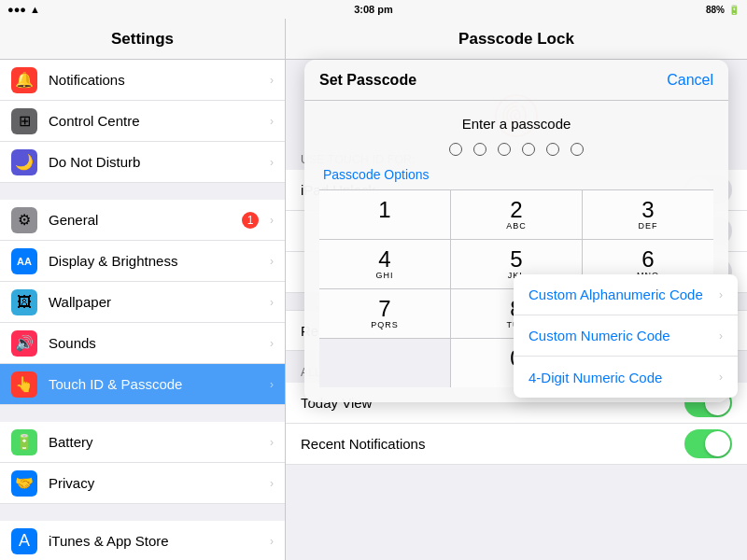 The height and width of the screenshot is (560, 747). What do you see at coordinates (596, 377) in the screenshot?
I see `dropdown-4digit-label: 4-Digit Numeric Code` at bounding box center [596, 377].